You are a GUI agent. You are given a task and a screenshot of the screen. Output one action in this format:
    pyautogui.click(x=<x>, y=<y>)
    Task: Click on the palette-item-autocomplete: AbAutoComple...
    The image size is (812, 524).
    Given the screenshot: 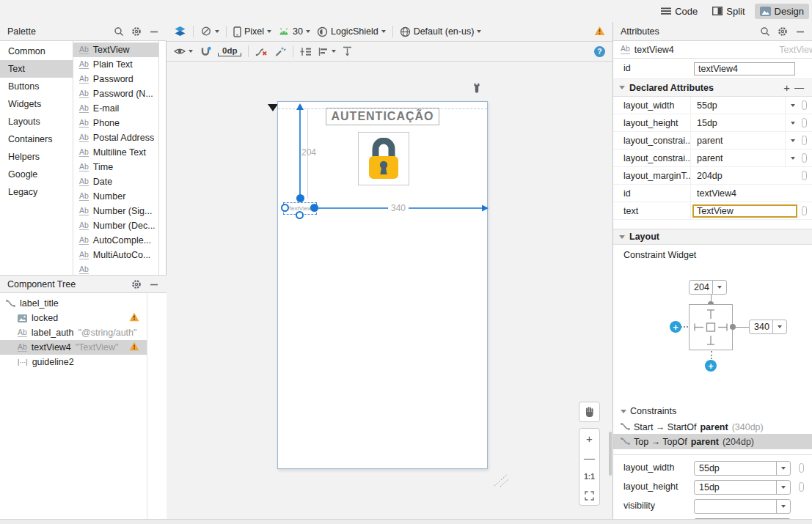 What is the action you would take?
    pyautogui.click(x=116, y=240)
    